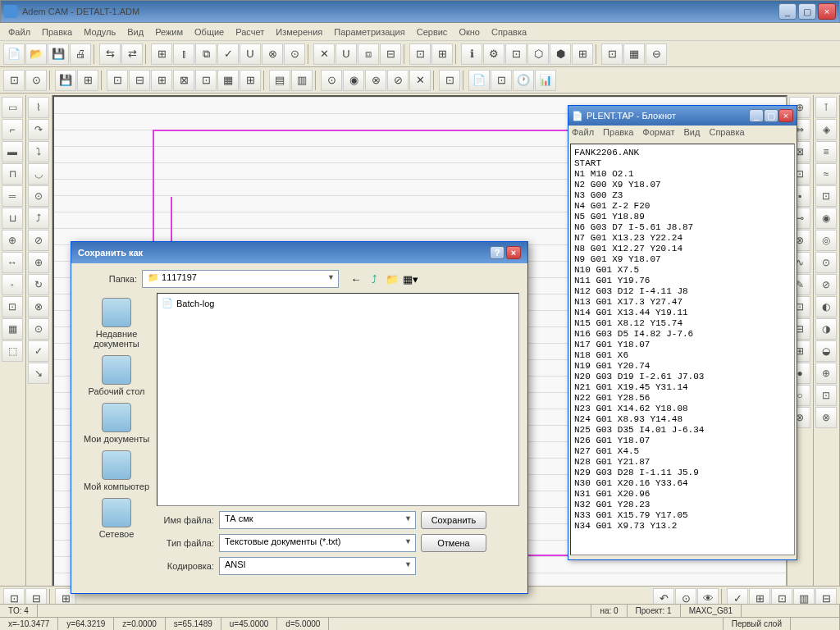  What do you see at coordinates (788, 11) in the screenshot?
I see `minimize-button: _` at bounding box center [788, 11].